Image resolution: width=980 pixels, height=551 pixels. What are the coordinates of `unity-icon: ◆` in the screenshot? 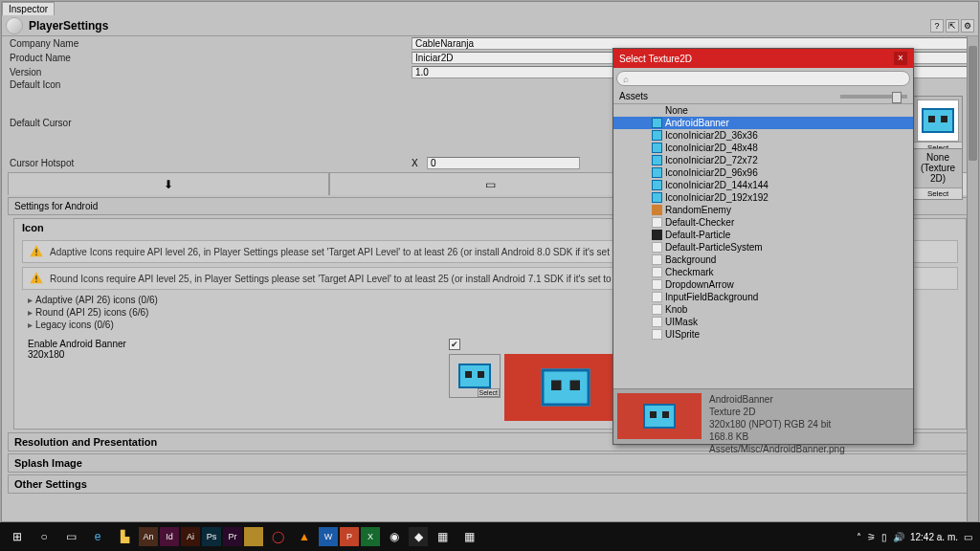 It's located at (418, 537).